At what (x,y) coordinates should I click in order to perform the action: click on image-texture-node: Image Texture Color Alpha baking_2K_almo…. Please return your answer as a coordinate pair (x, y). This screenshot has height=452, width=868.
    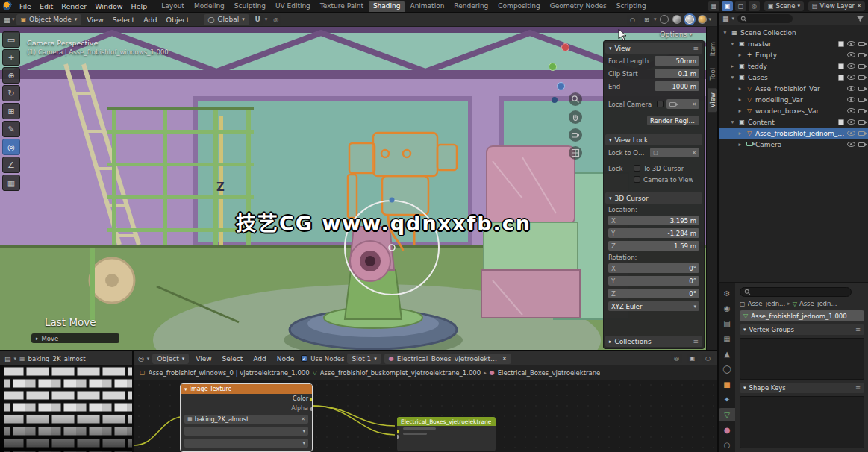
    Looking at the image, I should click on (246, 418).